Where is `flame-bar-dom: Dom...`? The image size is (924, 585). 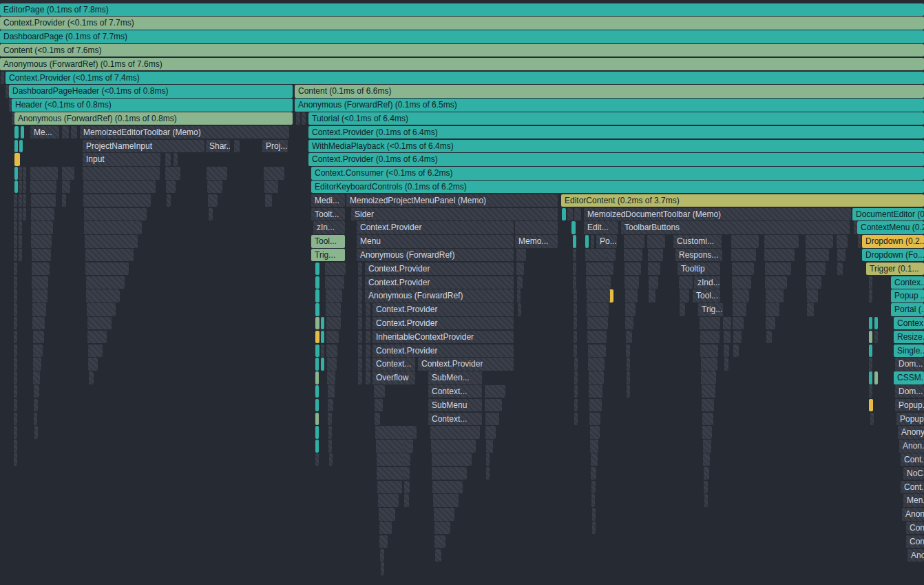
flame-bar-dom: Dom... is located at coordinates (910, 391).